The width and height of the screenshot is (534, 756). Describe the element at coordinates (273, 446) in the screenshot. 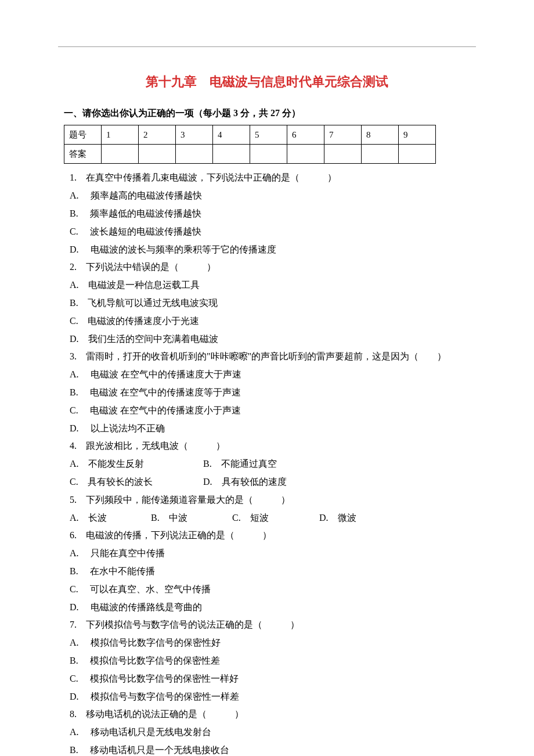

I see `question-stem: 4. 跟光波相比，无线电波（ ）` at that location.